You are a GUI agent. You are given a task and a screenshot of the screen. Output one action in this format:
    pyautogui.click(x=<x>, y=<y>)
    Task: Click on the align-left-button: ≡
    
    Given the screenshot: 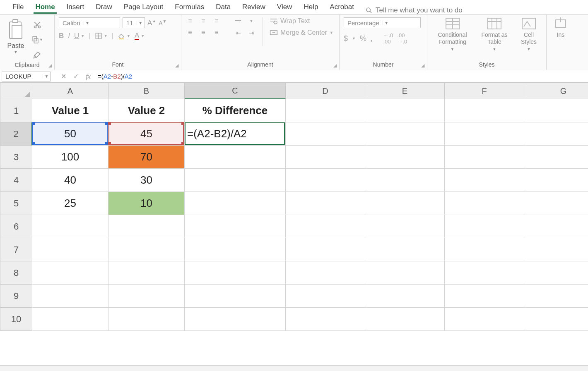 What is the action you would take?
    pyautogui.click(x=190, y=33)
    